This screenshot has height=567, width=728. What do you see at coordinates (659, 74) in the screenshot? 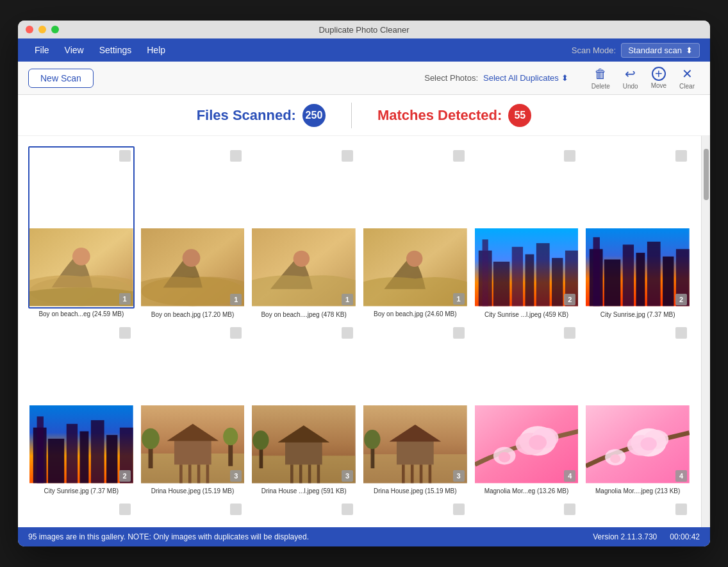
I see `move-icon: +` at bounding box center [659, 74].